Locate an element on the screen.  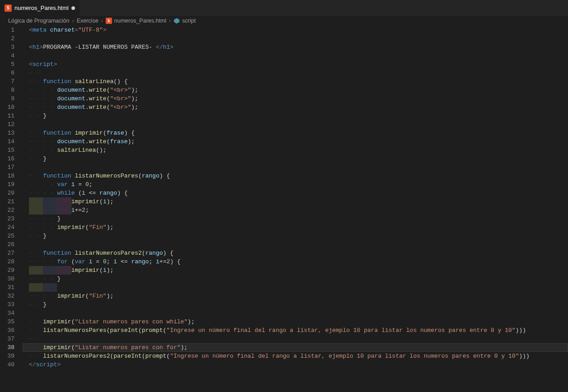
code-line: <meta charset="UTF-8"> is located at coordinates (296, 30).